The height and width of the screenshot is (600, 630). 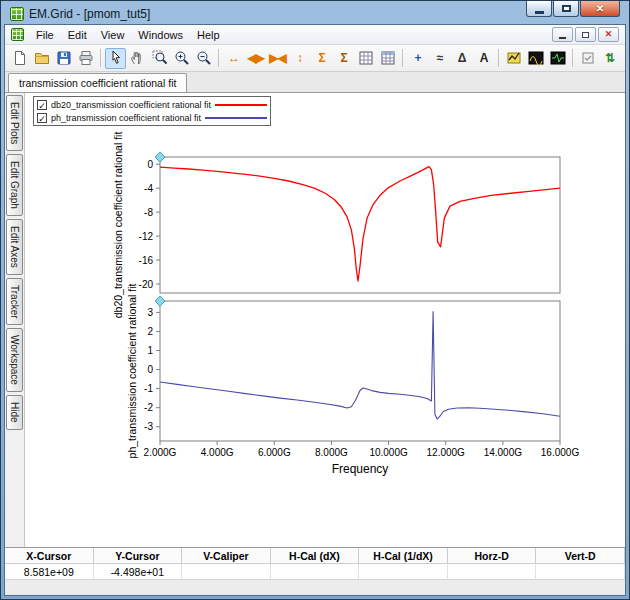 What do you see at coordinates (388, 58) in the screenshot?
I see `data-table-button` at bounding box center [388, 58].